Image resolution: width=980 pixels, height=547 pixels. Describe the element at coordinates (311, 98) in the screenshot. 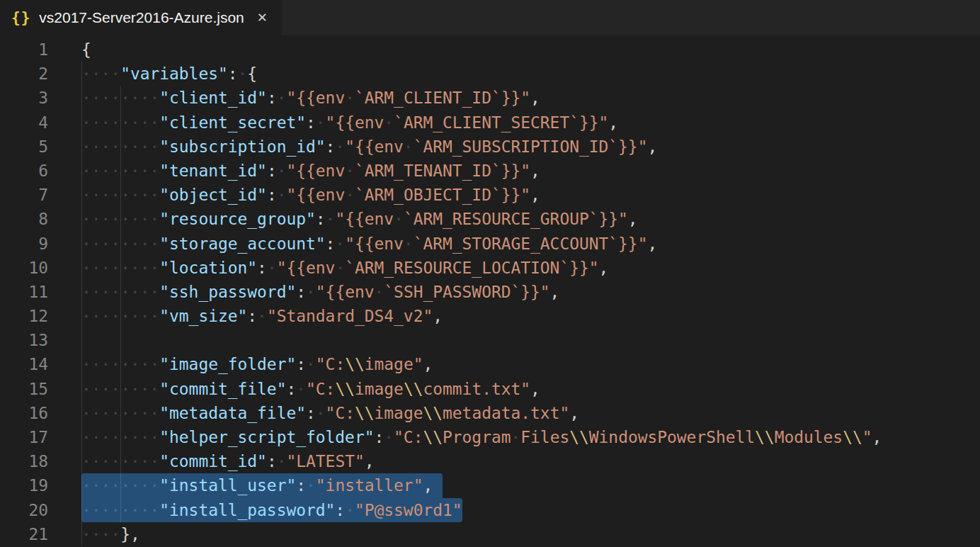

I see `code-line-content: ········"client_id":·"{{env·`ARM_CLIENT_…` at that location.